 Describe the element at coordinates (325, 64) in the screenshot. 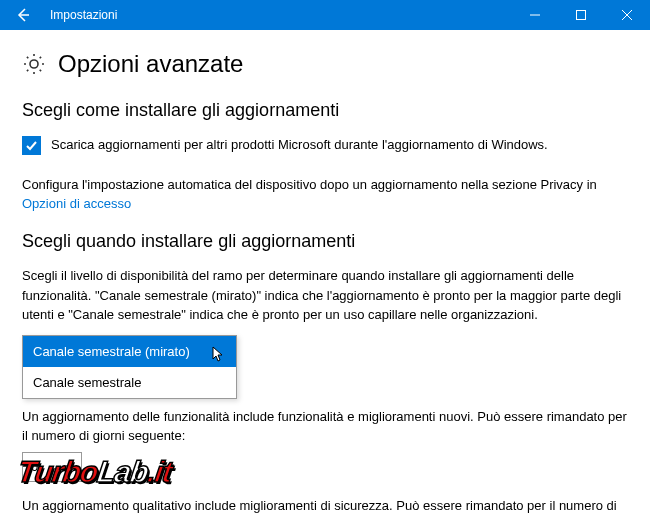

I see `page-header: Opzioni avanzate` at that location.